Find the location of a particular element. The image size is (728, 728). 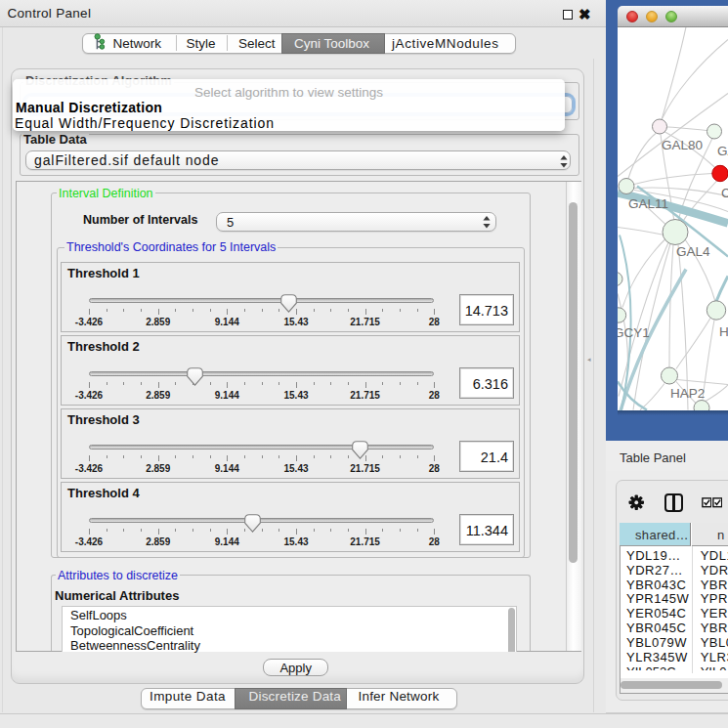

svg-text: GAL11 is located at coordinates (649, 203).